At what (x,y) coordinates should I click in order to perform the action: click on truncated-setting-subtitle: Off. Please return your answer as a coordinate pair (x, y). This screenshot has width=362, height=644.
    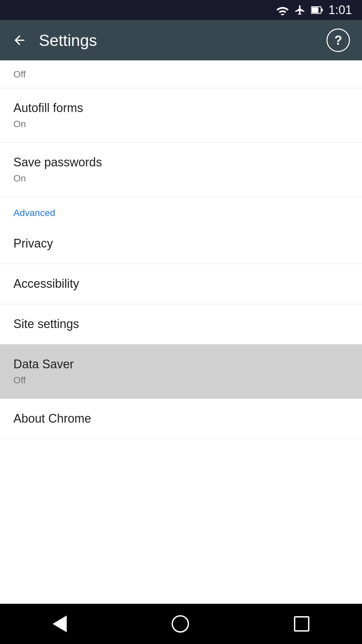
    Looking at the image, I should click on (181, 74).